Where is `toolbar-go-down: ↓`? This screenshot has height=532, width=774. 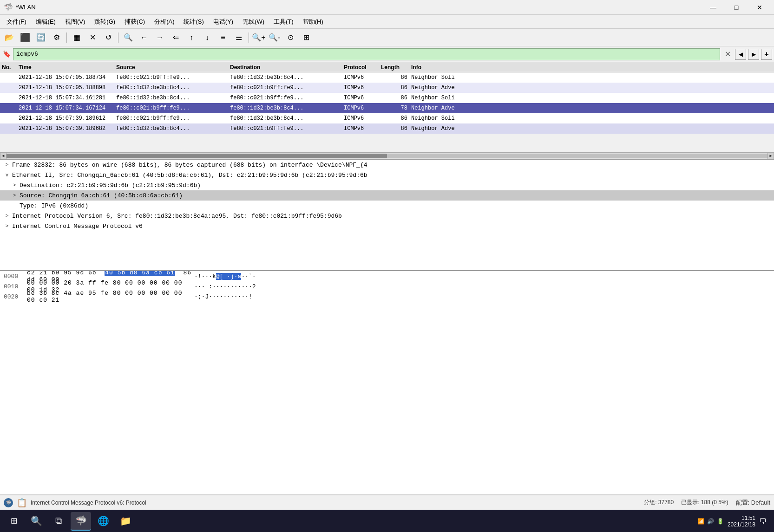
toolbar-go-down: ↓ is located at coordinates (207, 38).